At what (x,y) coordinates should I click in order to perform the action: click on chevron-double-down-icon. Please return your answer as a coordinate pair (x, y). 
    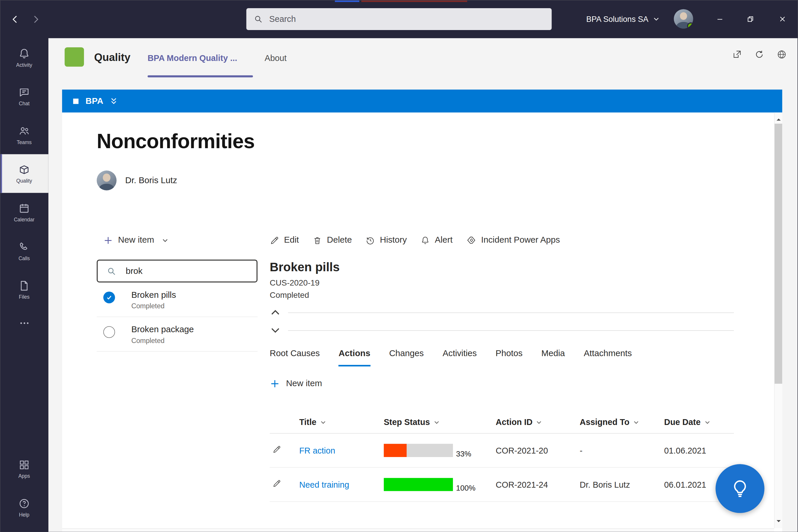
    Looking at the image, I should click on (114, 101).